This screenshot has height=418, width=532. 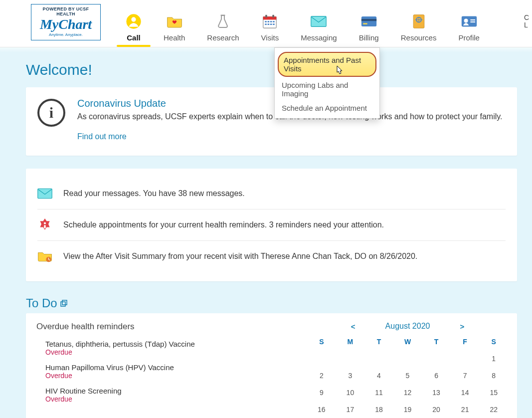 I want to click on cal-dow-tue: T, so click(x=379, y=342).